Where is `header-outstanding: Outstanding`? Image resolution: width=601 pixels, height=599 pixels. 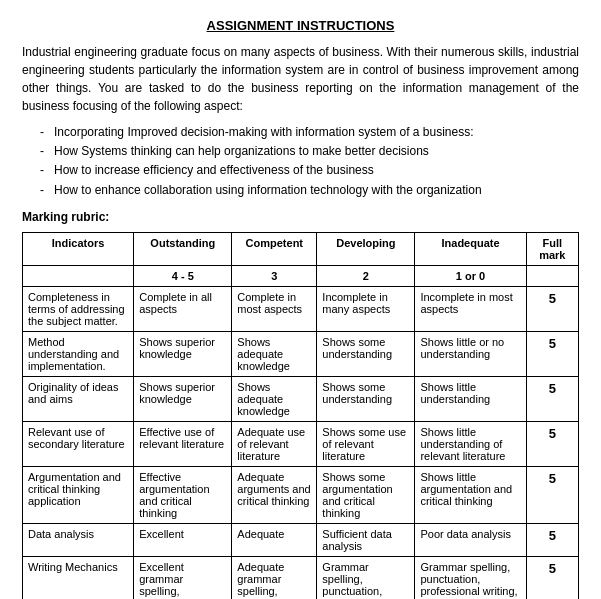
header-outstanding: Outstanding is located at coordinates (183, 248).